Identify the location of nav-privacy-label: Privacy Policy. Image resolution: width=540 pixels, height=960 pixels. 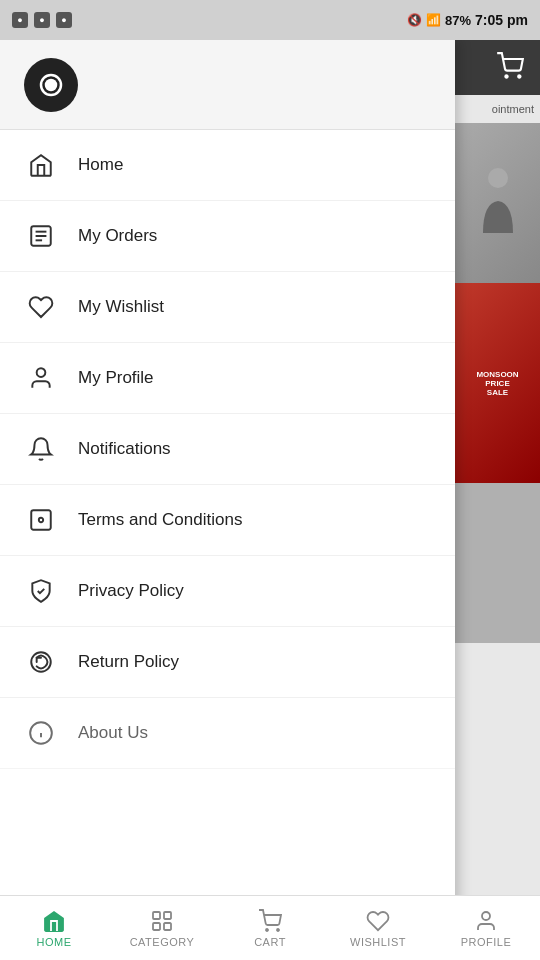
(131, 591).